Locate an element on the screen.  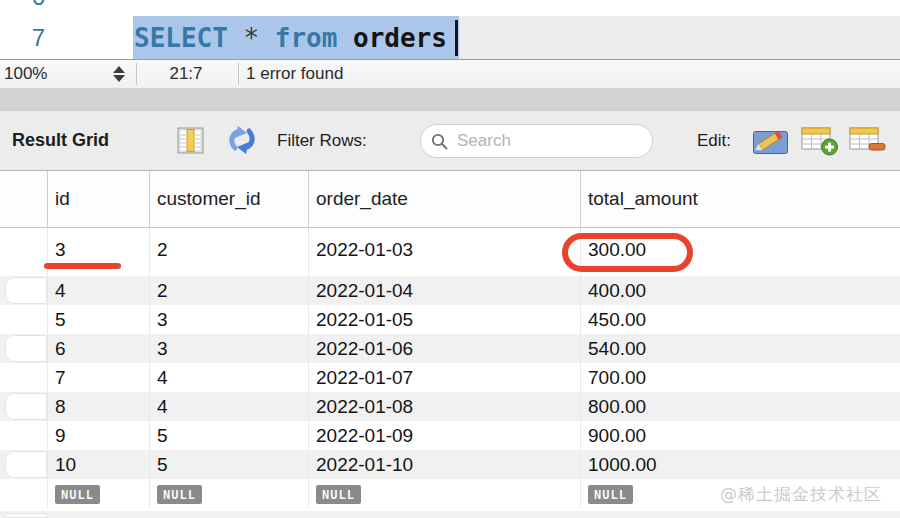
refresh-icon is located at coordinates (242, 142).